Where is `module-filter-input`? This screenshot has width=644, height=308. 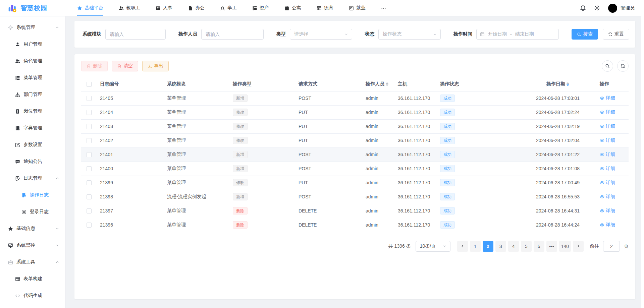 module-filter-input is located at coordinates (136, 34).